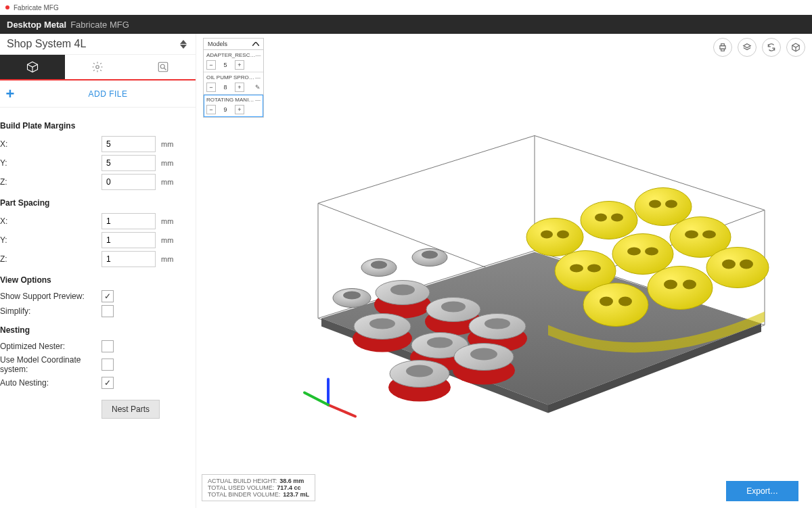 The width and height of the screenshot is (812, 508). What do you see at coordinates (108, 311) in the screenshot?
I see `simplify-checkbox` at bounding box center [108, 311].